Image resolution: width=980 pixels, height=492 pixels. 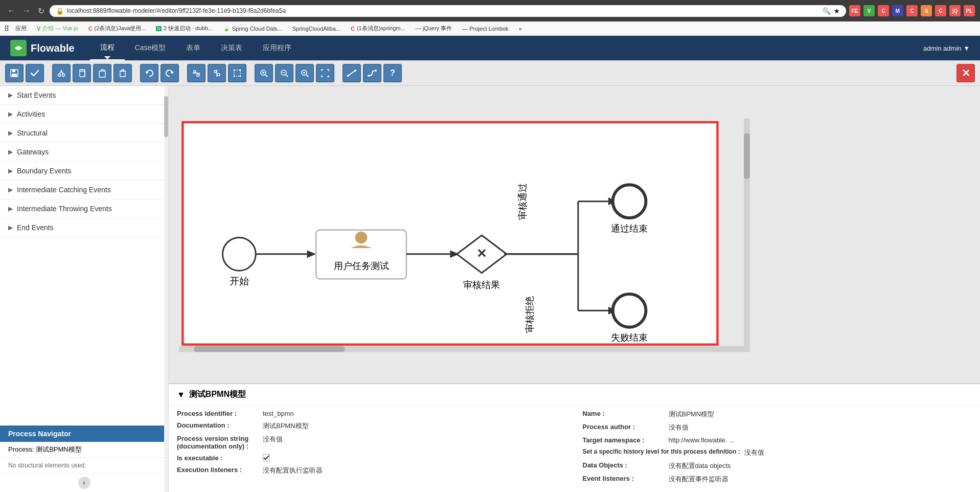 What do you see at coordinates (237, 73) in the screenshot?
I see `select-button` at bounding box center [237, 73].